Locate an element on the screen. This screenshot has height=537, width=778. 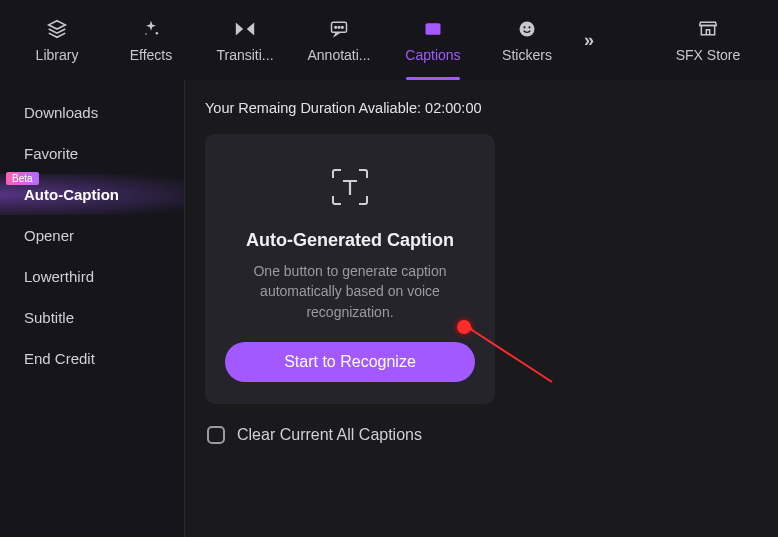
clear-captions-checkbox is located at coordinates (216, 435).